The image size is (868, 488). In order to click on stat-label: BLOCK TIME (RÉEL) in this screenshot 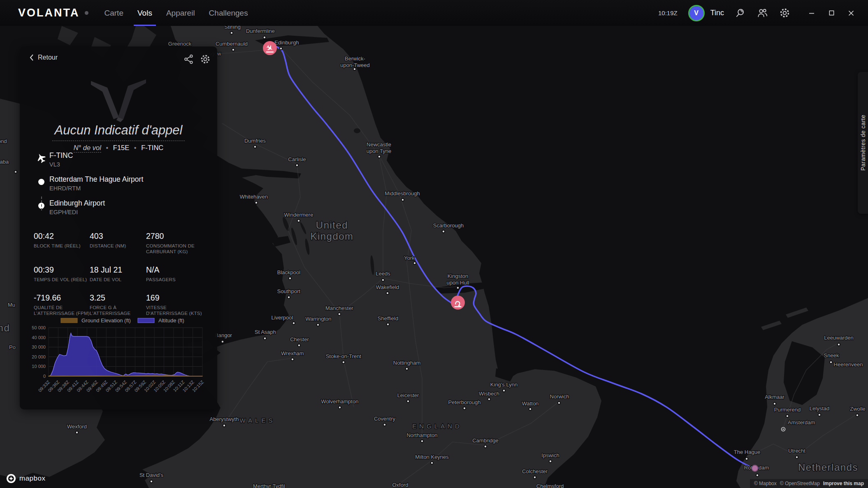, I will do `click(62, 246)`.